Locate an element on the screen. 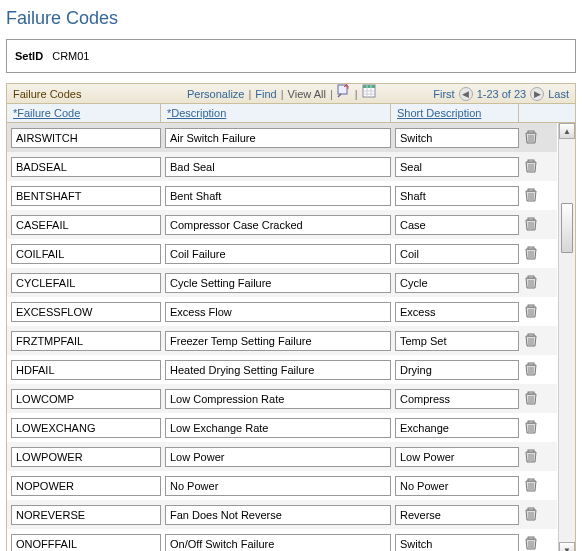 The width and height of the screenshot is (582, 551). nav-first: First is located at coordinates (444, 94).